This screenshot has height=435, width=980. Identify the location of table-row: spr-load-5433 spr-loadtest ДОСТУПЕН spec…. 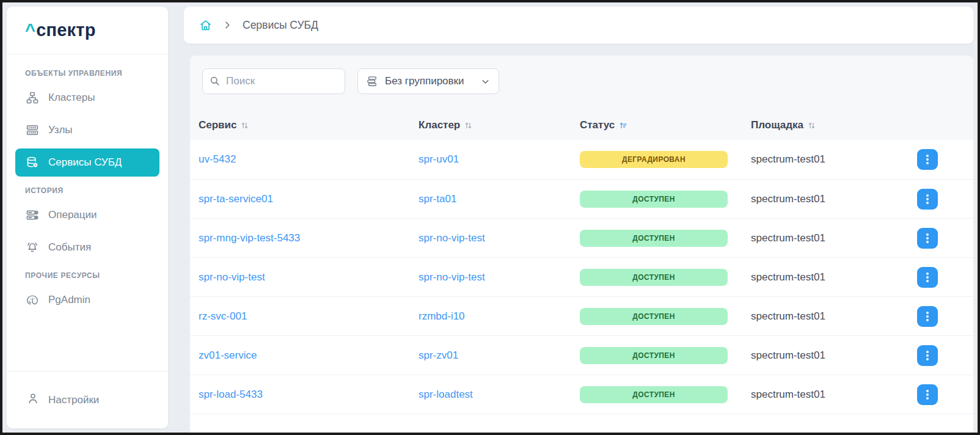
(582, 394).